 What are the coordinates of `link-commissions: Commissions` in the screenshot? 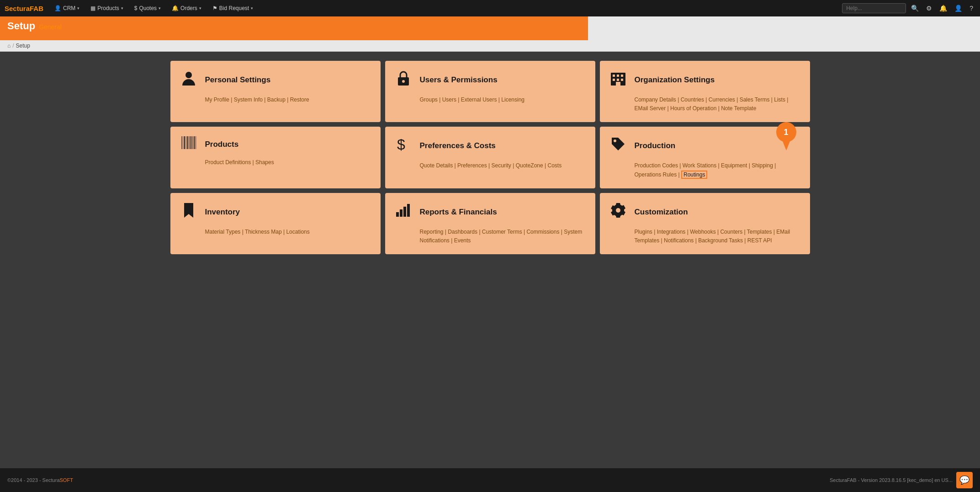 It's located at (543, 232).